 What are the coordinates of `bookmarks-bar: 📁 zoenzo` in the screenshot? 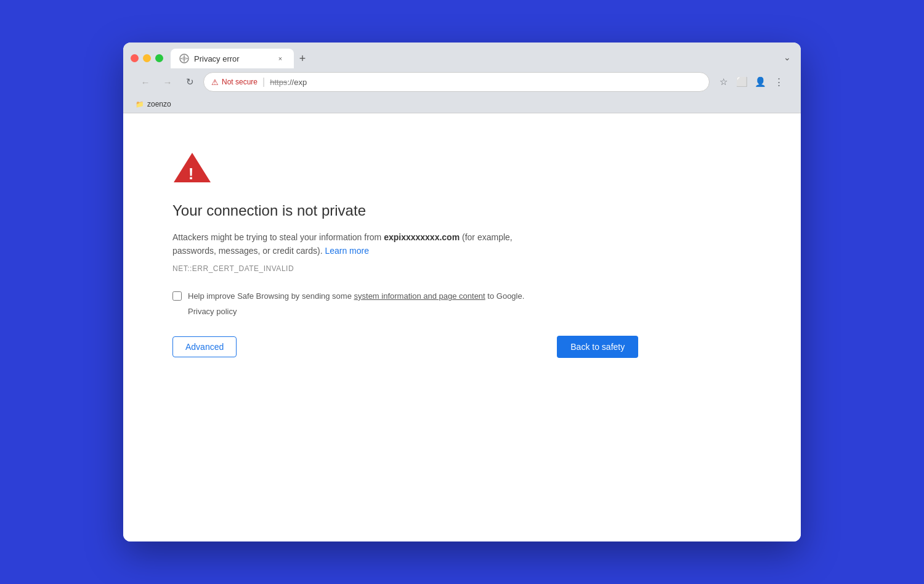 It's located at (462, 105).